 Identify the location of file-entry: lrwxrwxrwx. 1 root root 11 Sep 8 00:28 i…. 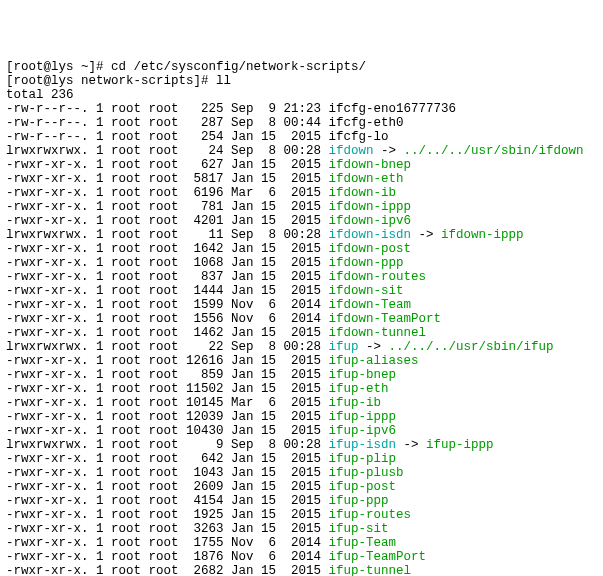
(302, 235).